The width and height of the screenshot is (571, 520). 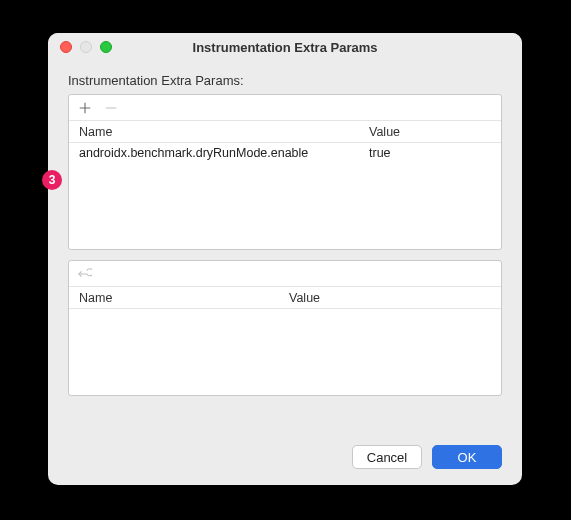 What do you see at coordinates (285, 274) in the screenshot?
I see `secondary-toolbar` at bounding box center [285, 274].